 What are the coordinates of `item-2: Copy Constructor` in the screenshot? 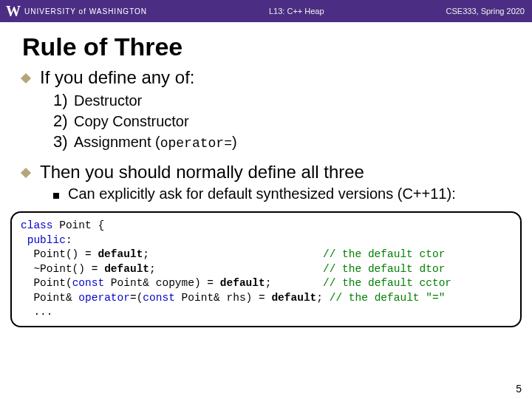 It's located at (132, 121).